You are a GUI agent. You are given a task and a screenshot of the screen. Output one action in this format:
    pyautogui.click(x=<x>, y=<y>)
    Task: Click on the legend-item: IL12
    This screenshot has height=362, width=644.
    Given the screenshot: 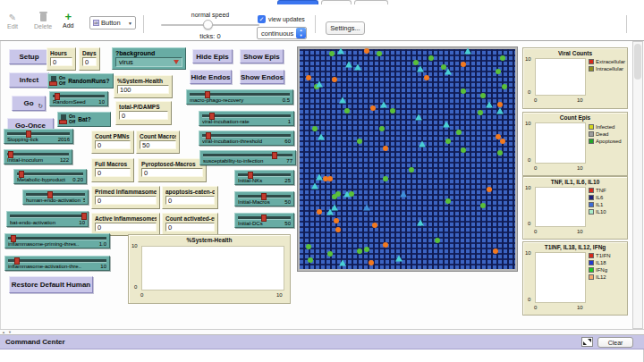 What is the action you would take?
    pyautogui.click(x=599, y=277)
    